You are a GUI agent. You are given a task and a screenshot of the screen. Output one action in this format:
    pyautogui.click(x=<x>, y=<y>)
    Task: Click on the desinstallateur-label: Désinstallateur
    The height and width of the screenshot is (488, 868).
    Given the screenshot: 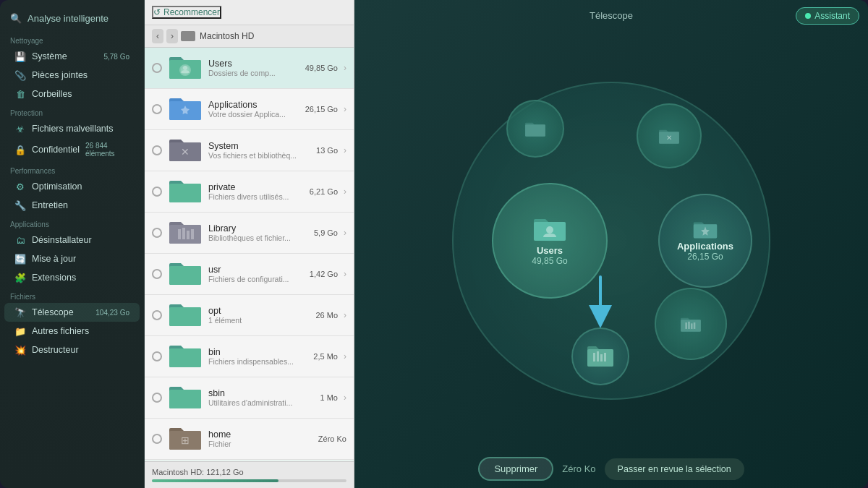 What is the action you would take?
    pyautogui.click(x=81, y=240)
    